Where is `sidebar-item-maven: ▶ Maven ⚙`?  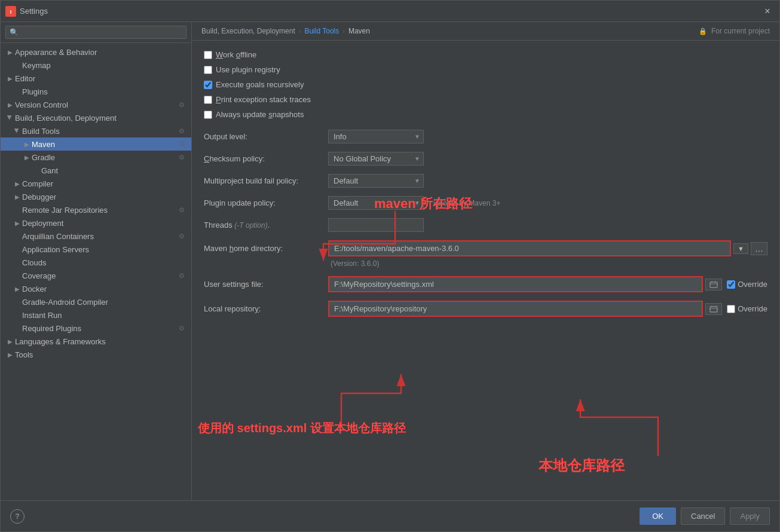 sidebar-item-maven: ▶ Maven ⚙ is located at coordinates (96, 144).